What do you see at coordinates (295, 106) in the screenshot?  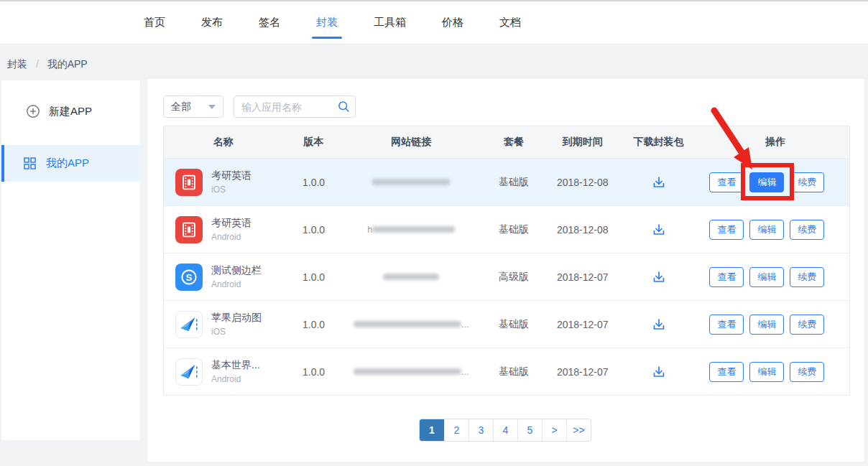 I see `search-box` at bounding box center [295, 106].